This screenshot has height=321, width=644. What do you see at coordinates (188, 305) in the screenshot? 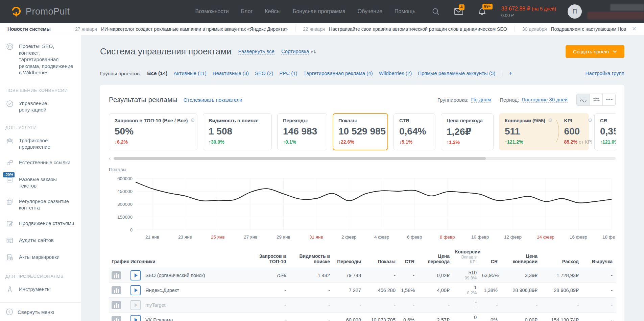
I see `source-cell: myTarget` at bounding box center [188, 305].